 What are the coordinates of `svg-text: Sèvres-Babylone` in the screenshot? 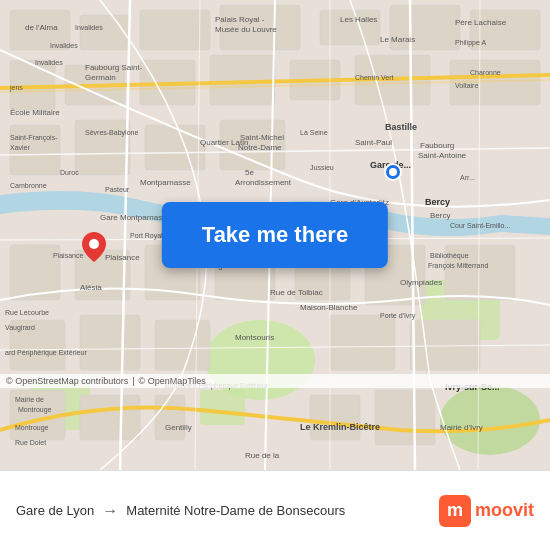 It's located at (112, 133).